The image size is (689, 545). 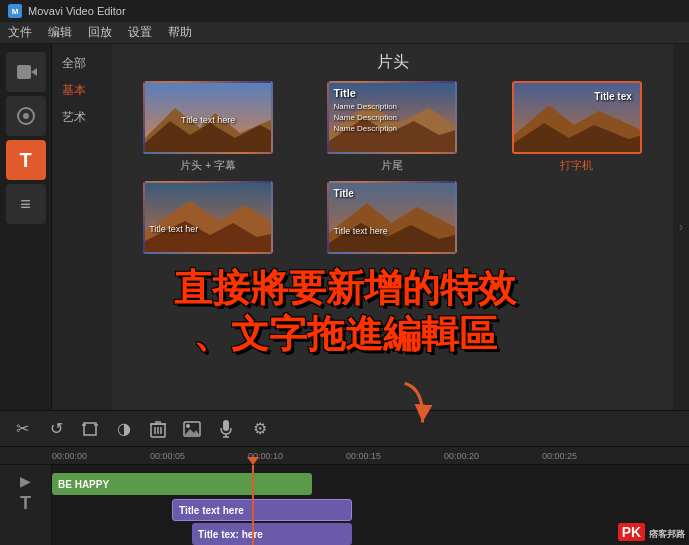 I want to click on sidebar-btn-video, so click(x=26, y=72).